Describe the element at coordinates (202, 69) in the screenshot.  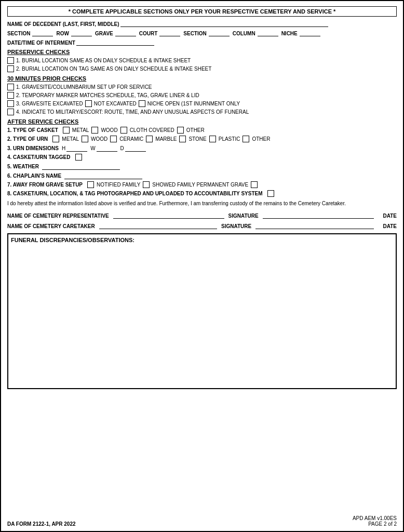
I see `preservice-item-2: 2. BURIAL LOCATION ON TAG SAME AS ON DAI…` at that location.